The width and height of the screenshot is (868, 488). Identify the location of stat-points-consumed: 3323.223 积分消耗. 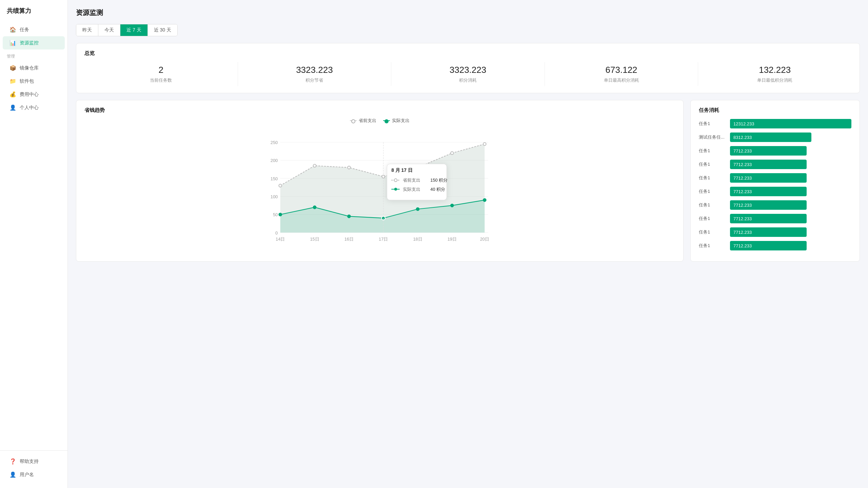
(468, 74).